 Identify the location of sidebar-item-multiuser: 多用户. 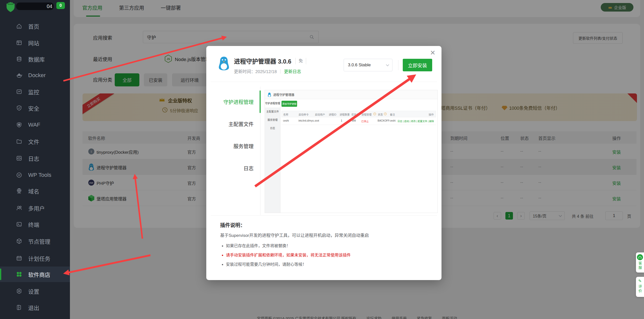
(35, 208).